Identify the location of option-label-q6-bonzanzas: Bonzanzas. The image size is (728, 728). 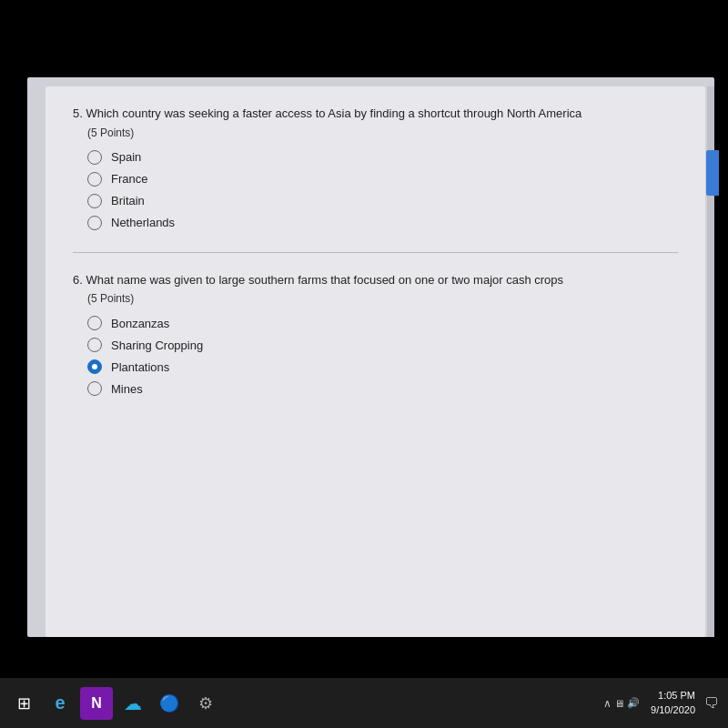
(140, 324).